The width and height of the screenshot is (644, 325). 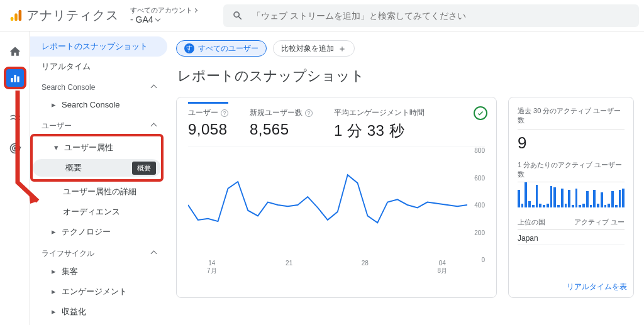 What do you see at coordinates (327, 268) in the screenshot?
I see `x-axis: 147月2128048月` at bounding box center [327, 268].